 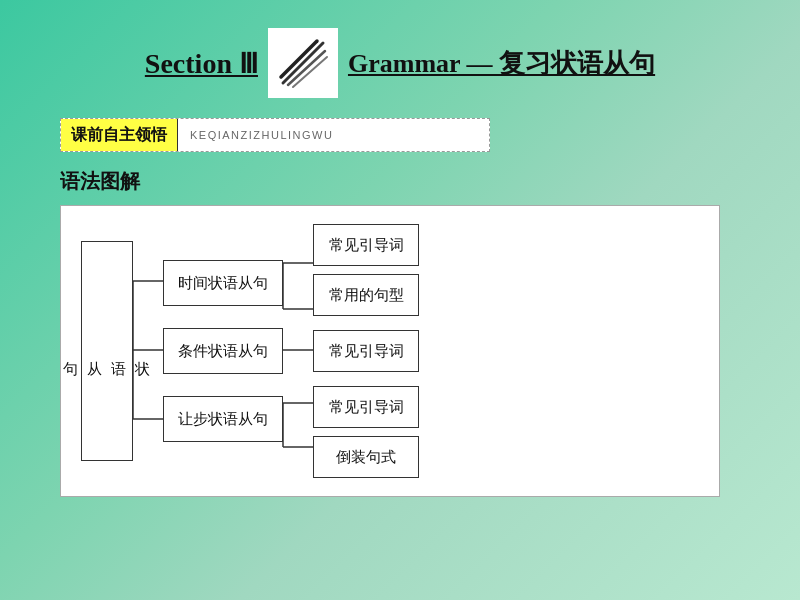 I want to click on leaf-group-3: 常见引导词 倒装句式, so click(x=366, y=432).